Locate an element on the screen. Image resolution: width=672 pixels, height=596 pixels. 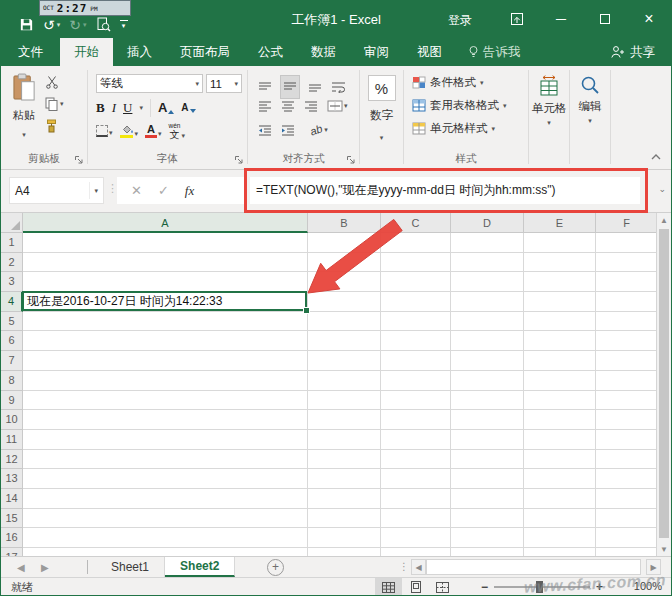
paste-button: 粘贴 ▾ is located at coordinates (24, 107).